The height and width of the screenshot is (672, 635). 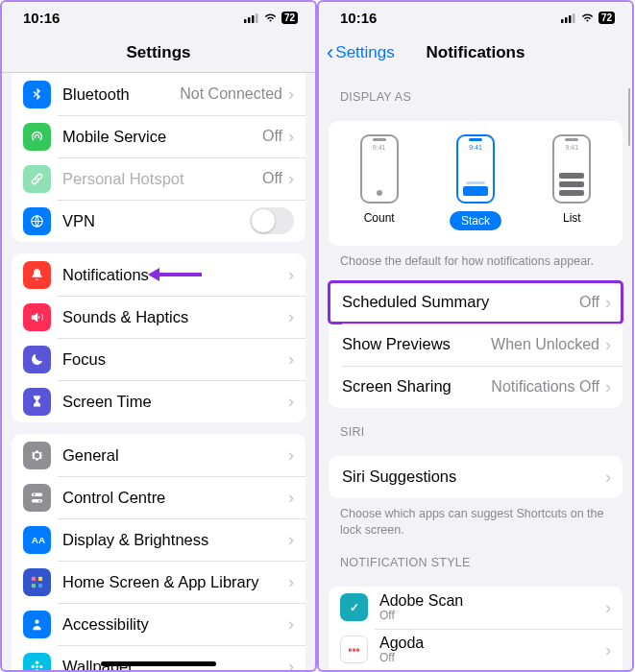 I want to click on app-labels: Adobe ScanOff, so click(x=492, y=608).